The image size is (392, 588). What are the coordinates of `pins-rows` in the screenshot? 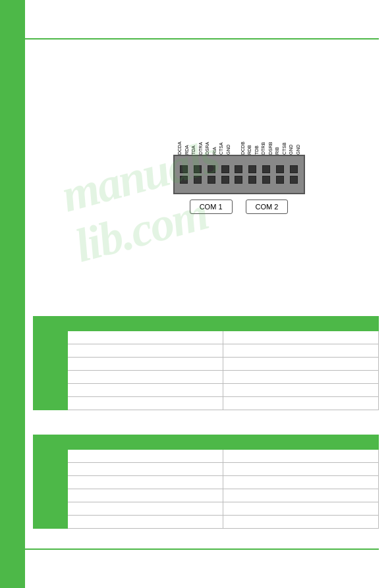 It's located at (239, 174).